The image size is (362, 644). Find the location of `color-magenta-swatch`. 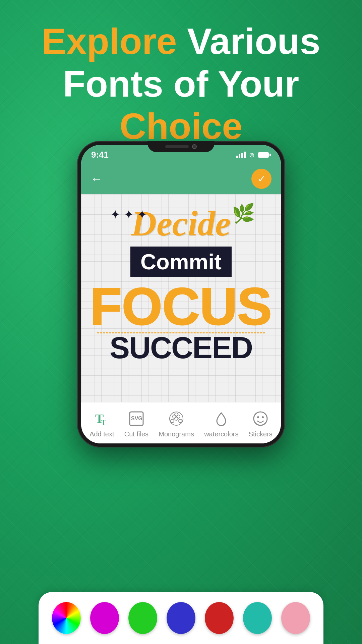

color-magenta-swatch is located at coordinates (105, 618).